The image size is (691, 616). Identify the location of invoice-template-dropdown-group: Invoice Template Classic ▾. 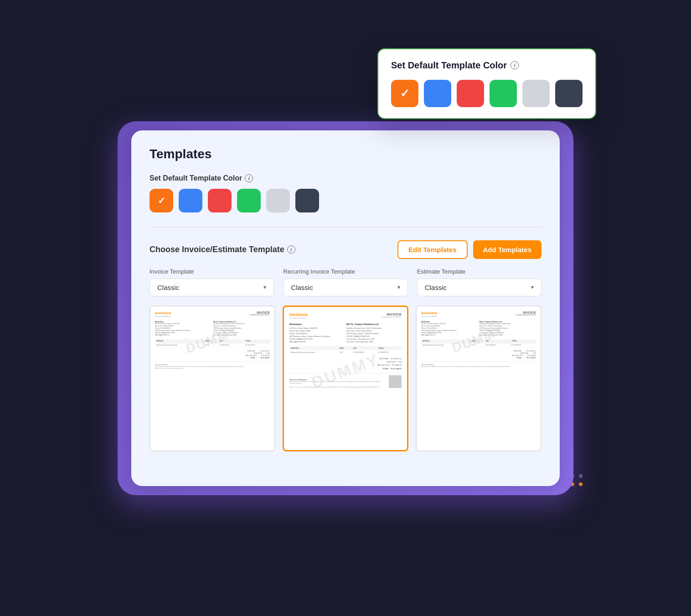
(211, 282).